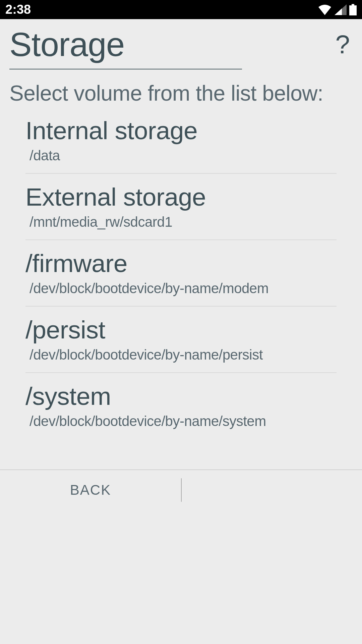 The width and height of the screenshot is (362, 644). I want to click on volume-title: Internal storage, so click(181, 130).